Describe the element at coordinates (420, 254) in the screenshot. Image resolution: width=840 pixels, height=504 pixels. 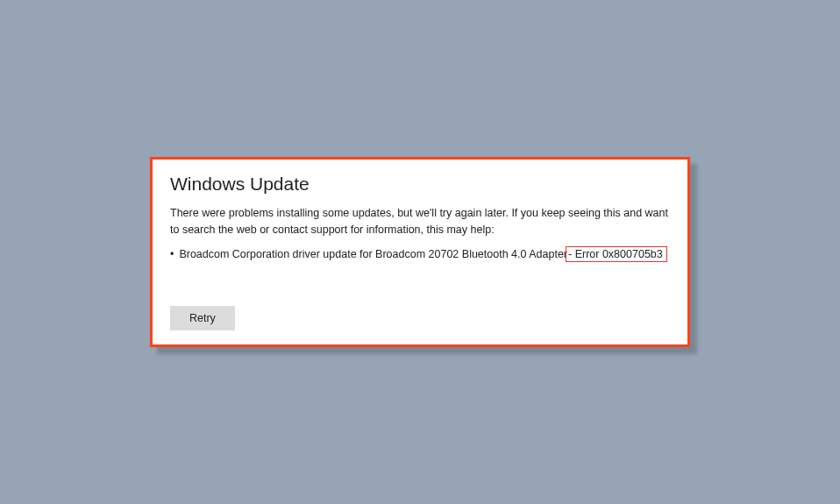
I see `update-item-row: • Broadcom Corporation driver update for…` at that location.